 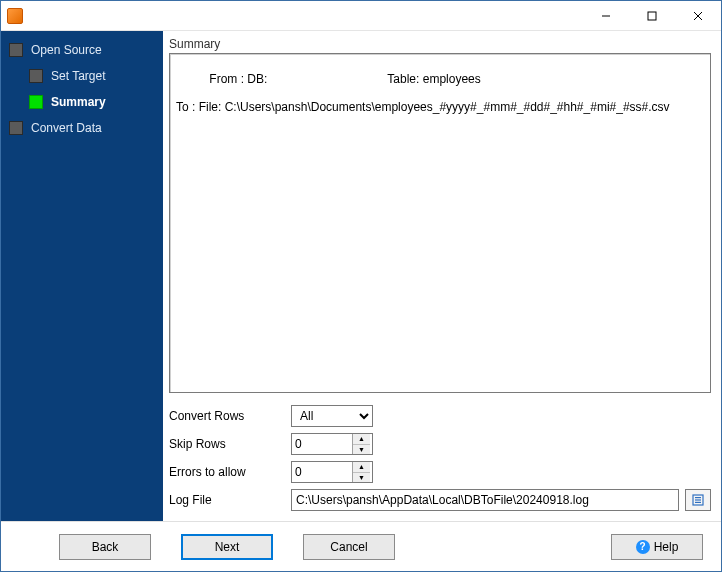 I want to click on back-button-label: Back, so click(x=106, y=547).